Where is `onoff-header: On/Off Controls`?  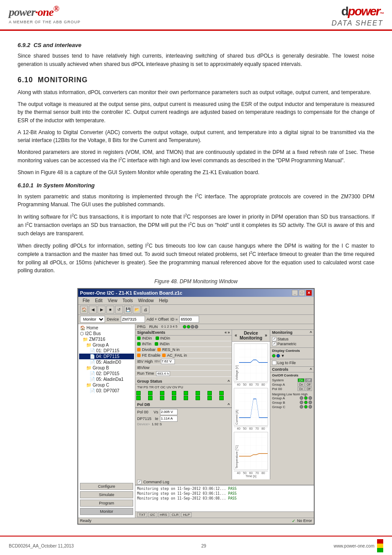 onoff-header: On/Off Controls is located at coordinates (292, 376).